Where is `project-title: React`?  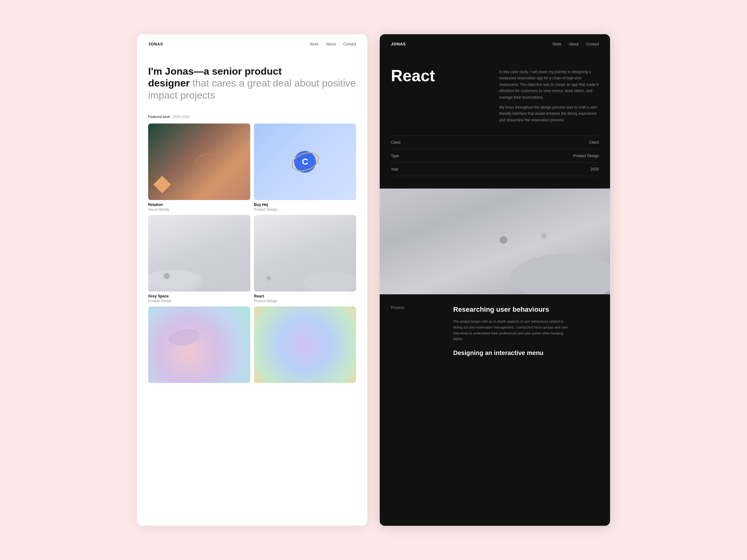
project-title: React is located at coordinates (441, 76).